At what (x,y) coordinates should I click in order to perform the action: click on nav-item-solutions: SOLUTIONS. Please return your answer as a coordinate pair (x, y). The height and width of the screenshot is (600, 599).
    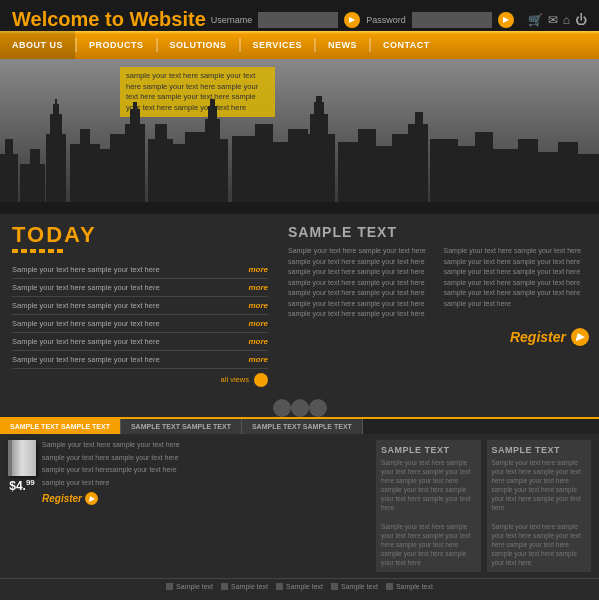
    Looking at the image, I should click on (198, 45).